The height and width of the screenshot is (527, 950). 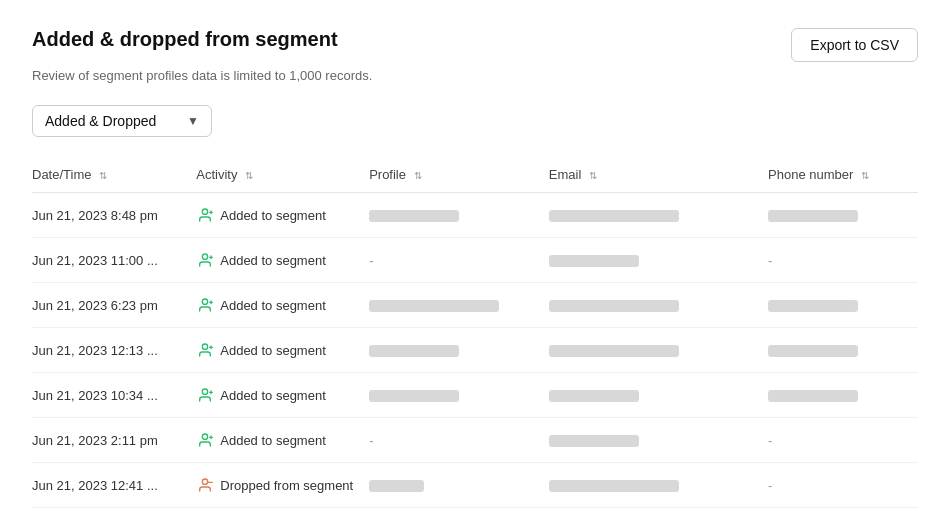 What do you see at coordinates (459, 175) in the screenshot?
I see `col-header-profile: Profile ⇅` at bounding box center [459, 175].